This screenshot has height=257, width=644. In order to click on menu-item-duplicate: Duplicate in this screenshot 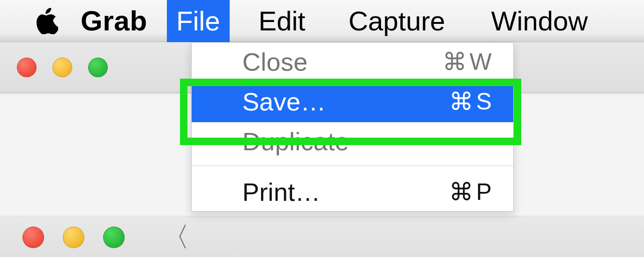, I will do `click(352, 141)`.